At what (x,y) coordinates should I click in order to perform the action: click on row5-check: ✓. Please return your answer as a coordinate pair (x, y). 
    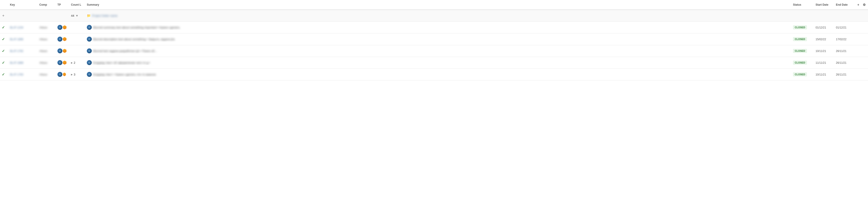
    Looking at the image, I should click on (4, 74).